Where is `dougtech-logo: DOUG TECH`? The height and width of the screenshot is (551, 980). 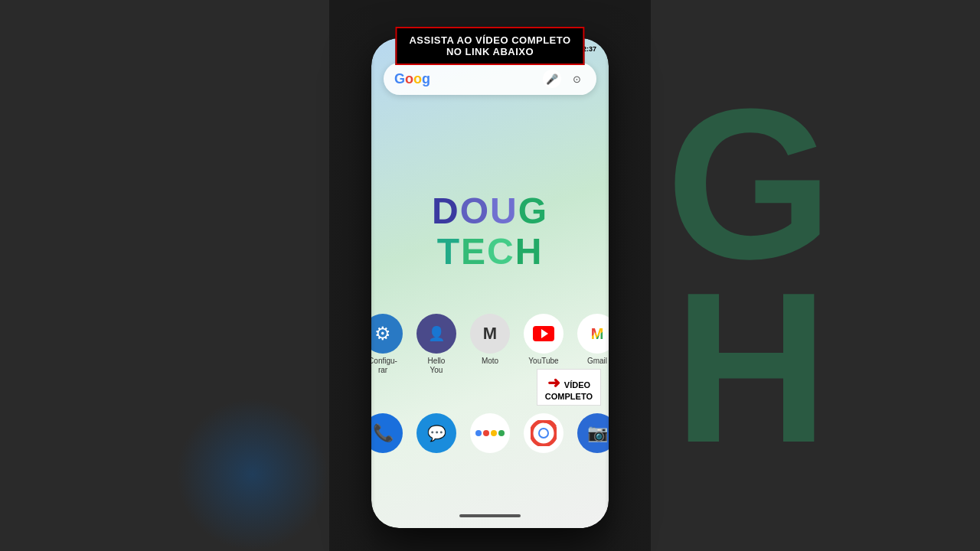 dougtech-logo: DOUG TECH is located at coordinates (490, 232).